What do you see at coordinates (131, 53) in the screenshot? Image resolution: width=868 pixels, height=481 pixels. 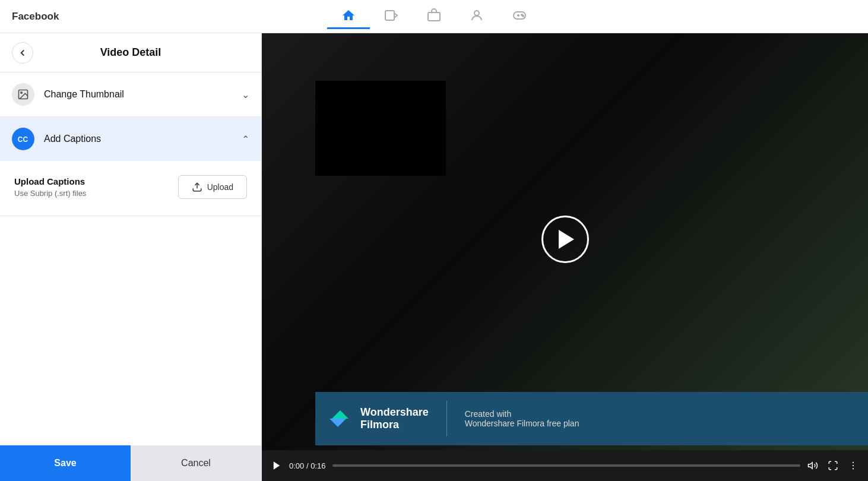 I see `page-header: Video Detail` at bounding box center [131, 53].